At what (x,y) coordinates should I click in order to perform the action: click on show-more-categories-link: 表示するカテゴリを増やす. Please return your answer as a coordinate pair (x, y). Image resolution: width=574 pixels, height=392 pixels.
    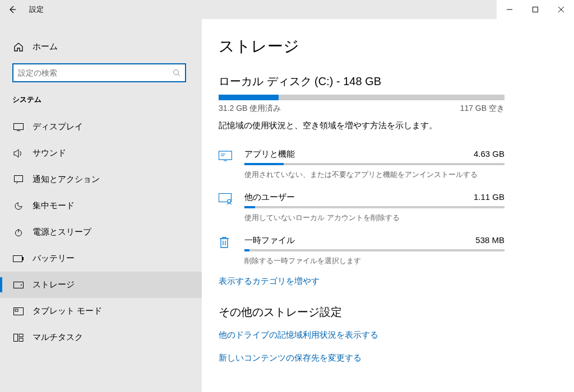
    Looking at the image, I should click on (385, 281).